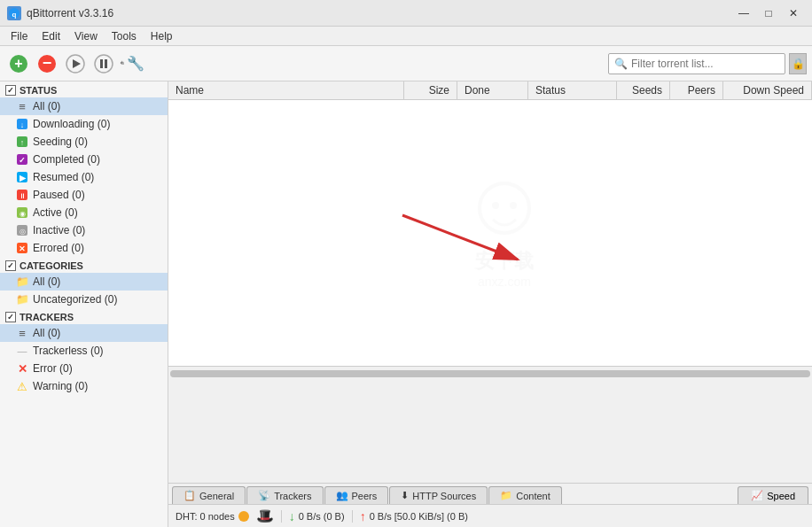  I want to click on menu-tools: Tools, so click(124, 36).